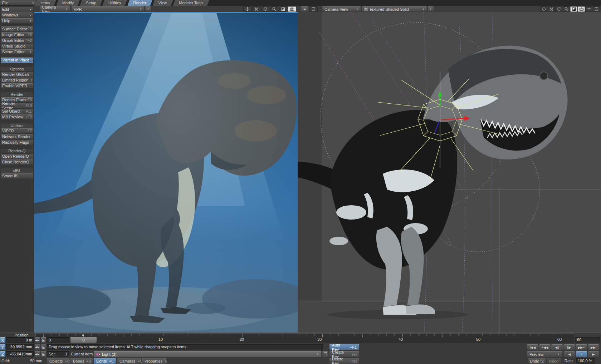  Describe the element at coordinates (17, 176) in the screenshot. I see `smart-ibl-button: Smart IBL` at that location.